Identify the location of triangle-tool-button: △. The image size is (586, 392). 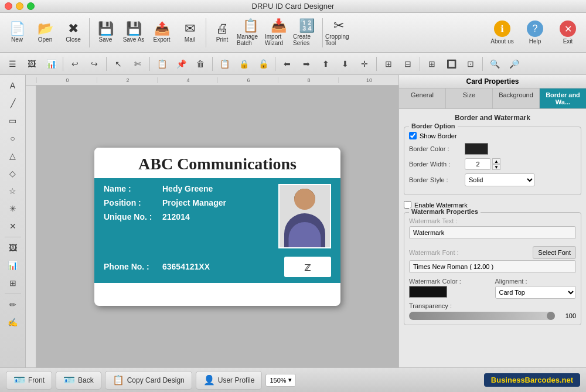
(13, 156).